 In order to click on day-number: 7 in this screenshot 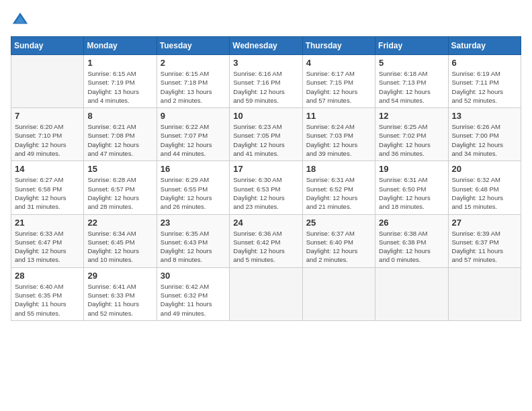, I will do `click(47, 116)`.